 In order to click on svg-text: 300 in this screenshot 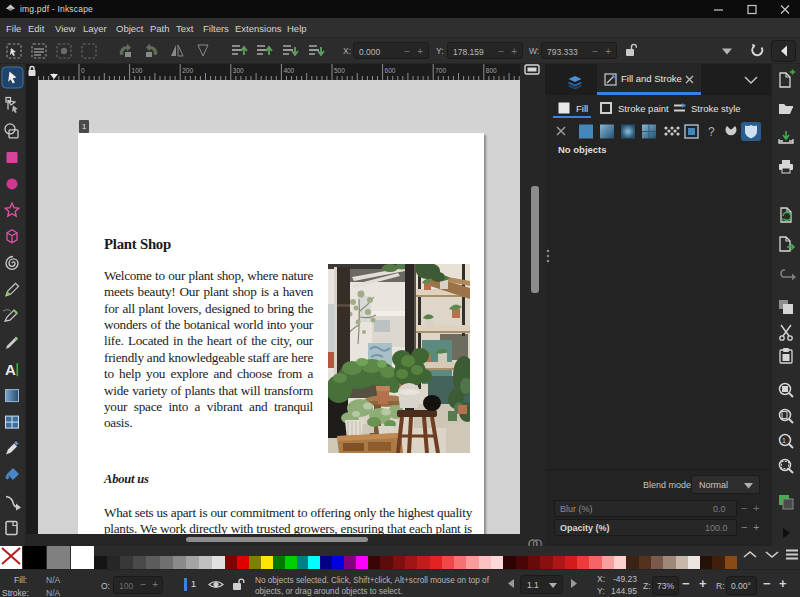, I will do `click(238, 70)`.